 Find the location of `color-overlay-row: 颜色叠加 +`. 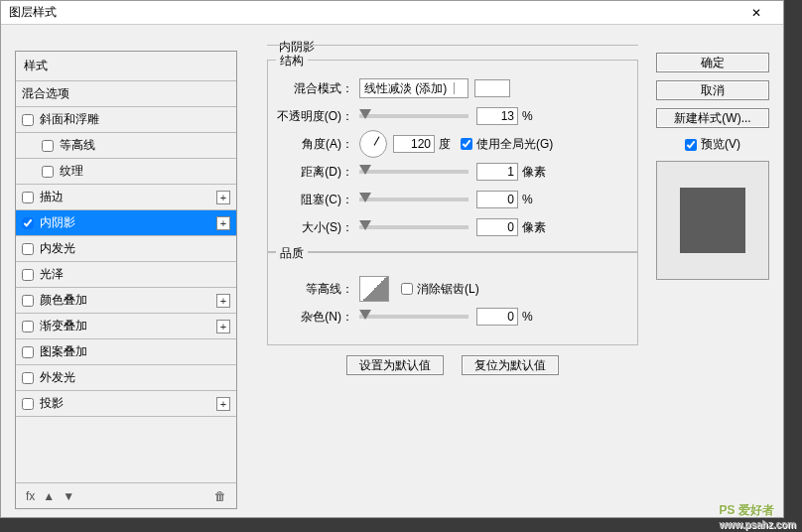

color-overlay-row: 颜色叠加 + is located at coordinates (126, 301).